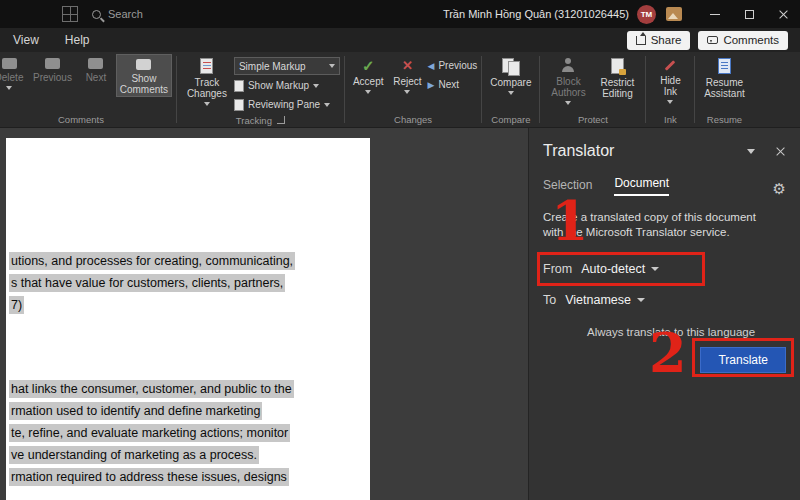 Image resolution: width=800 pixels, height=500 pixels. Describe the element at coordinates (136, 411) in the screenshot. I see `highlighted-text: rmation used to identify and define mark…` at that location.